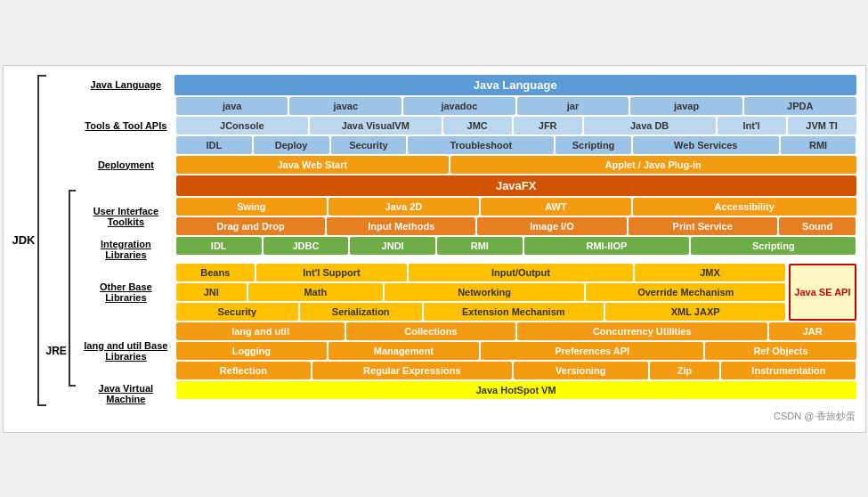 The height and width of the screenshot is (497, 868). What do you see at coordinates (780, 351) in the screenshot?
I see `cell-refobjects: Ref Objects` at bounding box center [780, 351].